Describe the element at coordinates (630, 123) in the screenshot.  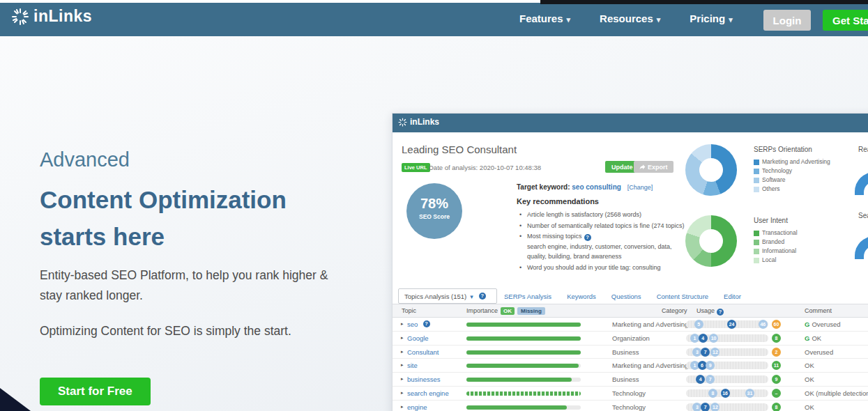
I see `dashboard-header-bar: inLinks` at that location.